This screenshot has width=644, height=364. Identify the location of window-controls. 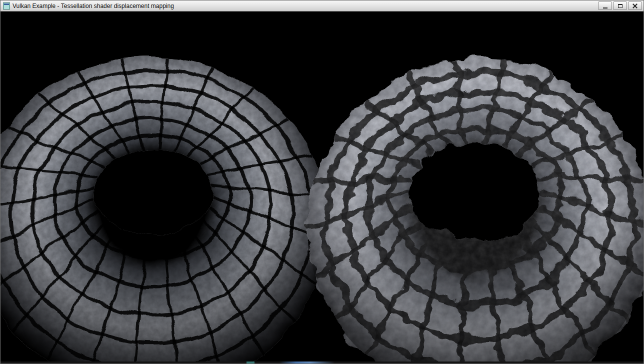
(620, 6).